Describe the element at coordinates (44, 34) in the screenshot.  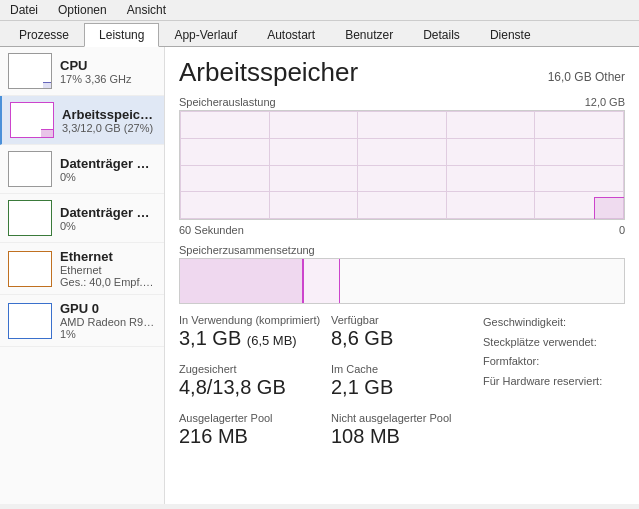
I see `tab-prozesse: Prozesse` at that location.